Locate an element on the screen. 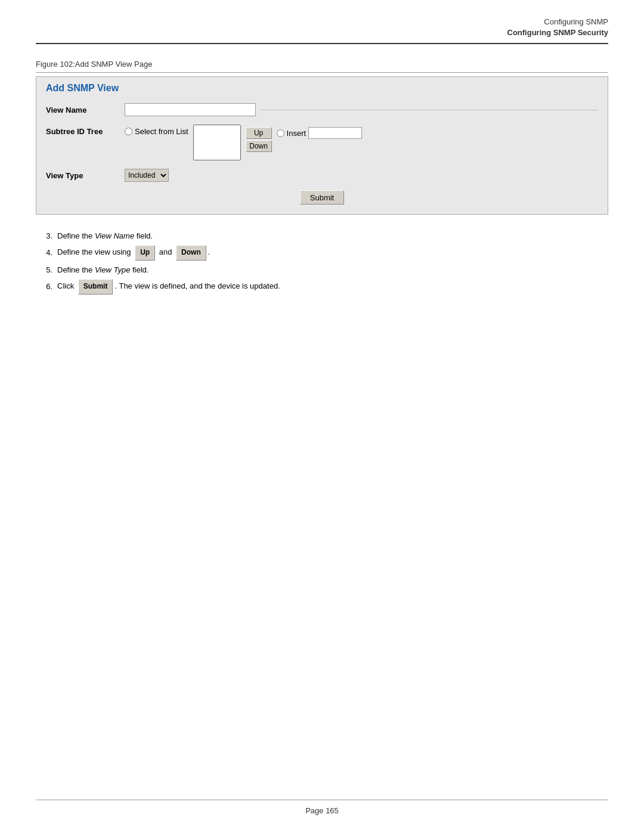 The width and height of the screenshot is (644, 833). up-down-group: Up Down is located at coordinates (259, 138).